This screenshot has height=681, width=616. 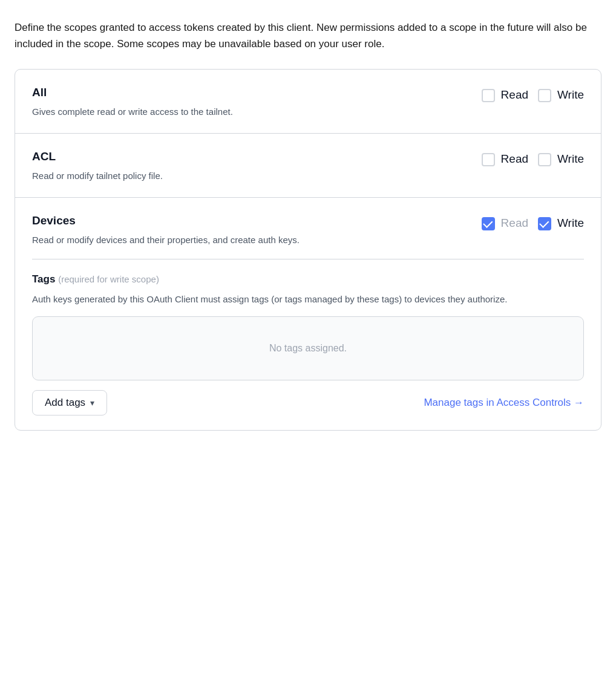 What do you see at coordinates (308, 279) in the screenshot?
I see `tags-title: Tags (required for write scope)` at bounding box center [308, 279].